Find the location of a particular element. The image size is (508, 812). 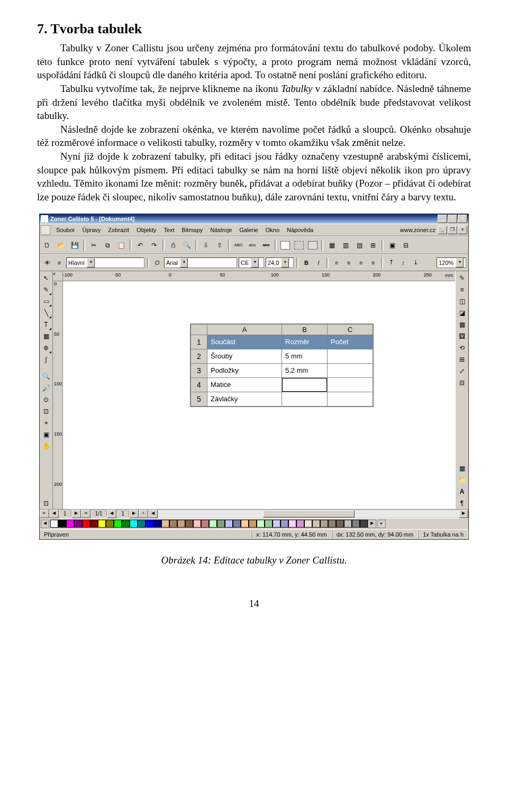

scroll-left-icon: ◀ is located at coordinates (153, 514).